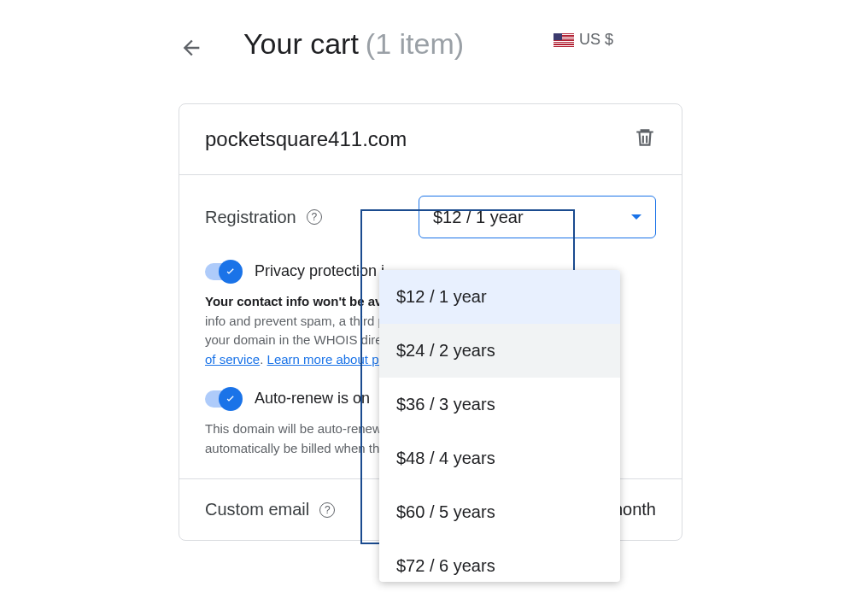  I want to click on us-flag-icon, so click(564, 40).